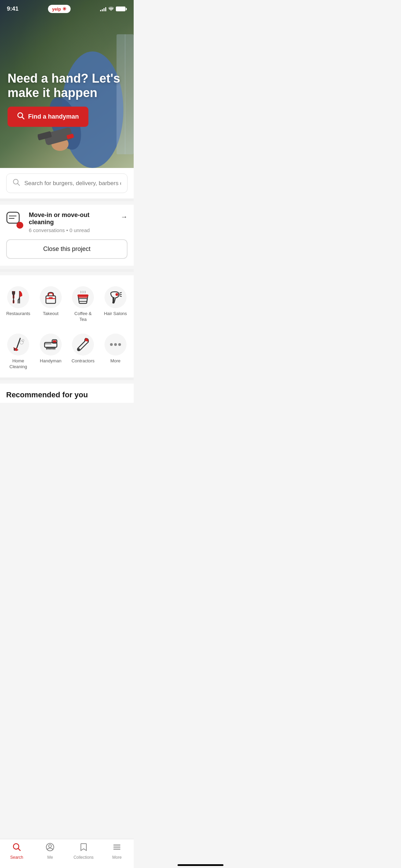  Describe the element at coordinates (116, 304) in the screenshot. I see `category-hair-salons: Hair Salons` at that location.